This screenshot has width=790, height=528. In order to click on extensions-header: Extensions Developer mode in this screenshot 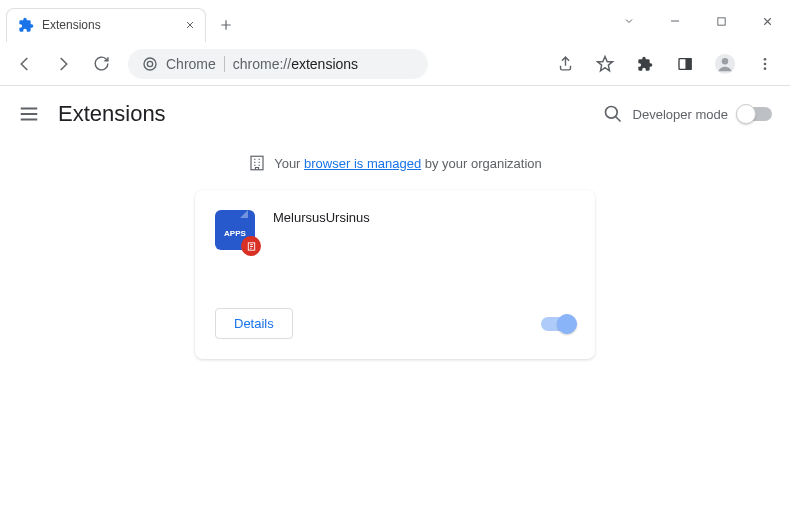, I will do `click(395, 114)`.